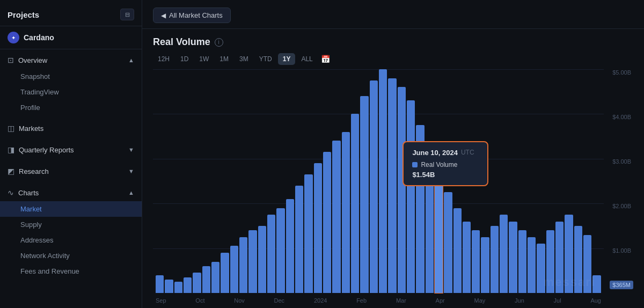  What do you see at coordinates (219, 42) in the screenshot?
I see `info-icon: i` at bounding box center [219, 42].